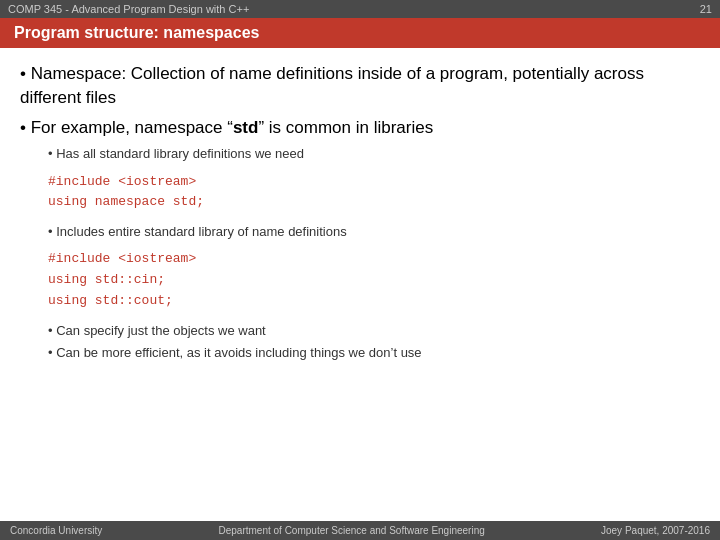 Image resolution: width=720 pixels, height=540 pixels. What do you see at coordinates (374, 154) in the screenshot?
I see `sub-bullet-1: • Has all standard library definitions w…` at bounding box center [374, 154].